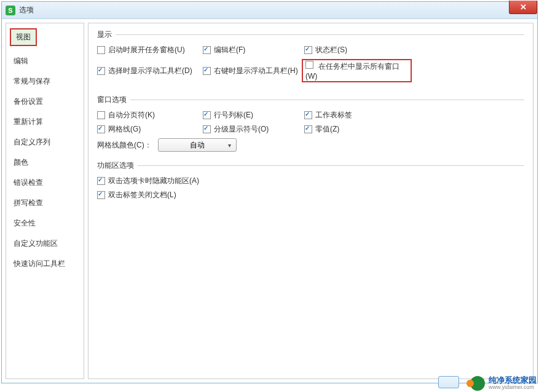 The height and width of the screenshot is (392, 539). What do you see at coordinates (26, 10) in the screenshot?
I see `window-title: 选项` at bounding box center [26, 10].